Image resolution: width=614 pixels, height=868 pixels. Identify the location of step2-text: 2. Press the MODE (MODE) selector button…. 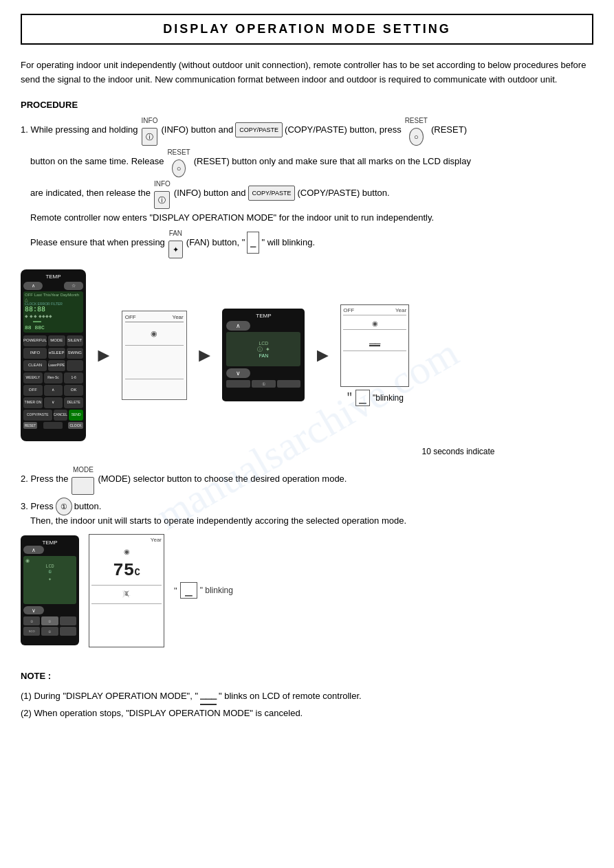
(307, 479).